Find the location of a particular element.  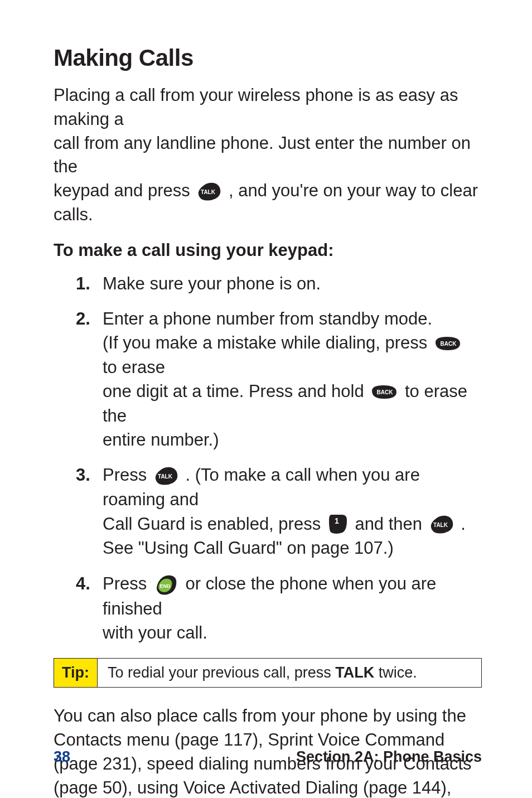

page-footer: 38 Section 2A: Phone Basics is located at coordinates (268, 757).